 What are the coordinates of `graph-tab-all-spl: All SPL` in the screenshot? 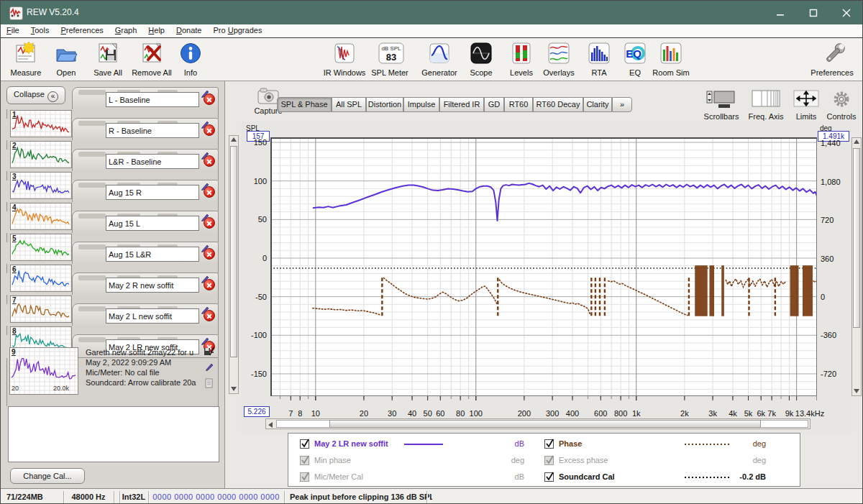 It's located at (349, 105).